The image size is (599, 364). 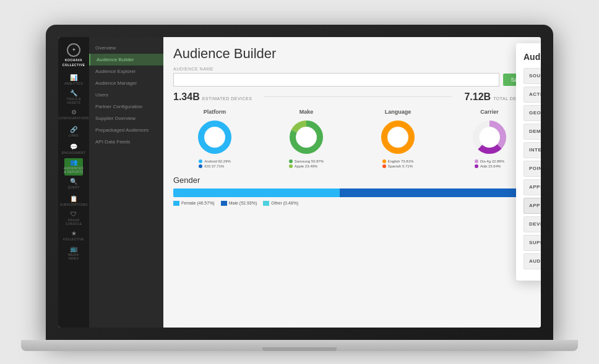 I want to click on sidebar-icon-audiences: 👥 AUDIENCES & REPORTS, so click(x=74, y=167).